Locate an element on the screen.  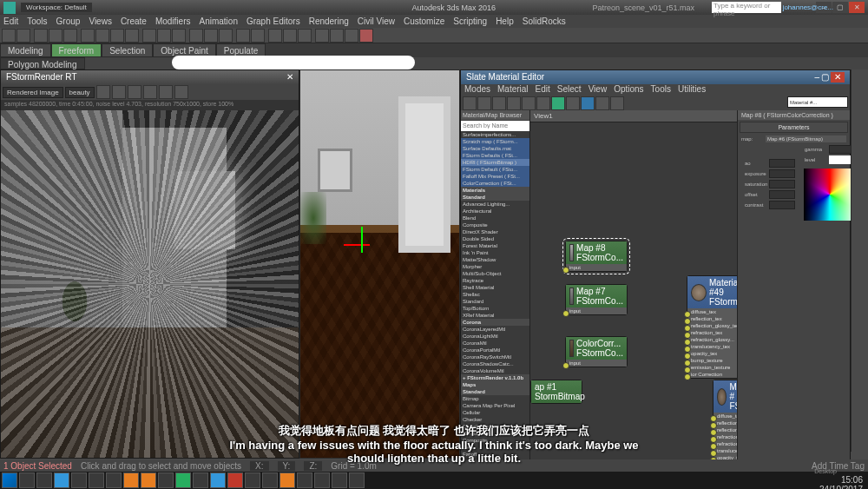
slate-bg-button is located at coordinates (573, 103).